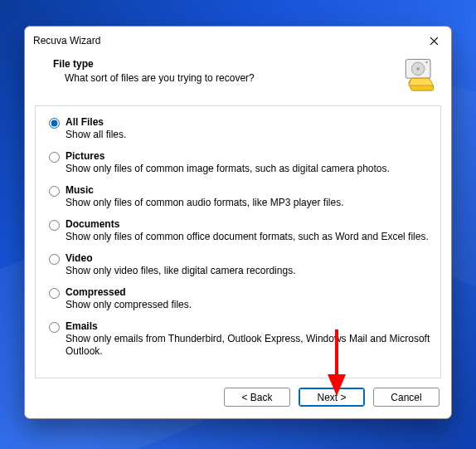 The image size is (476, 449). What do you see at coordinates (238, 78) in the screenshot?
I see `wizard-header: File type What sort of files are you try…` at bounding box center [238, 78].